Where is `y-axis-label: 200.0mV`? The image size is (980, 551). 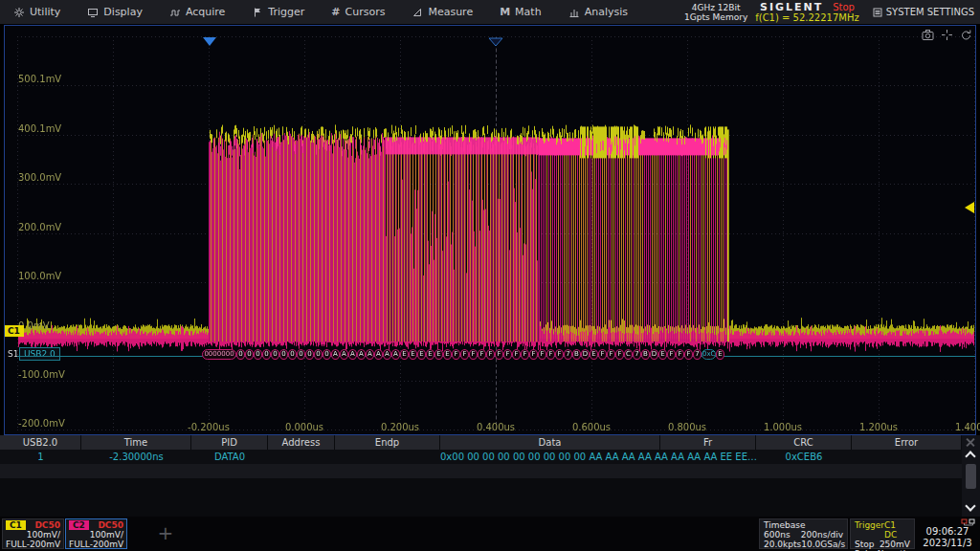 y-axis-label: 200.0mV is located at coordinates (40, 228).